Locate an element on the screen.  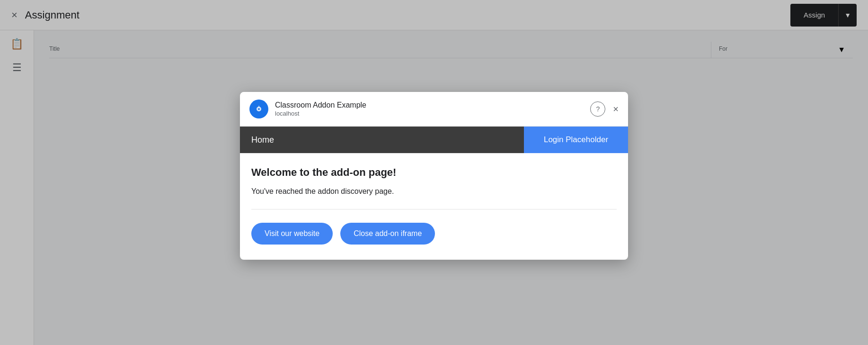
modal-header-right: ? × is located at coordinates (604, 109).